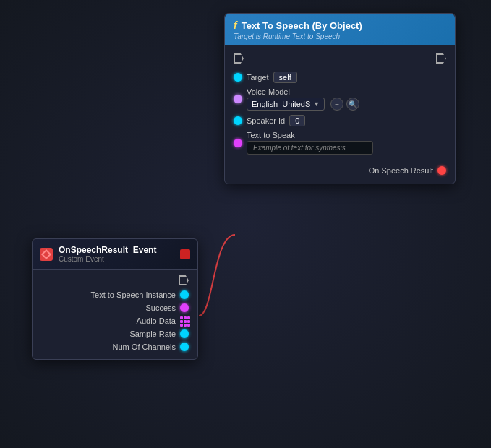 Image resolution: width=491 pixels, height=448 pixels. What do you see at coordinates (286, 104) in the screenshot?
I see `tts-voice-dropdown: English_UnitedS ▼` at bounding box center [286, 104].